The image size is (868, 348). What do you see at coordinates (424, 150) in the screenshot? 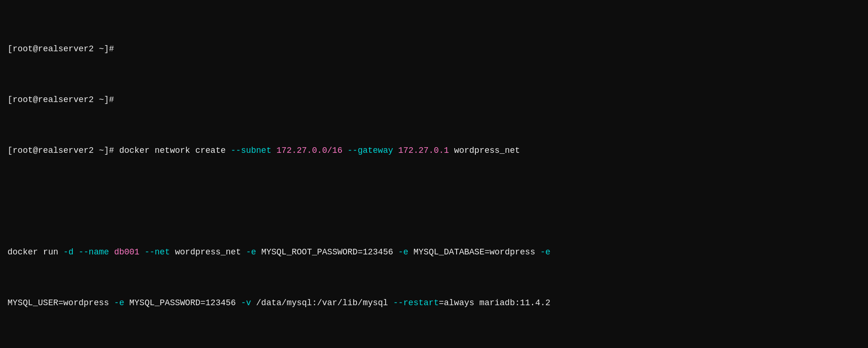
I see `value-gateway: 172.27.0.1` at bounding box center [424, 150].